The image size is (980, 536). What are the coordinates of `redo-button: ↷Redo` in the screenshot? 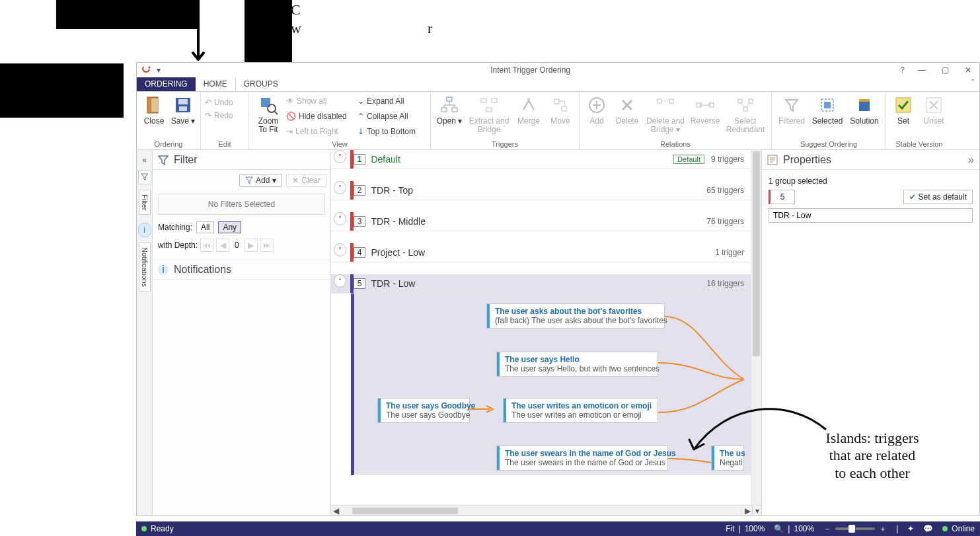 It's located at (225, 116).